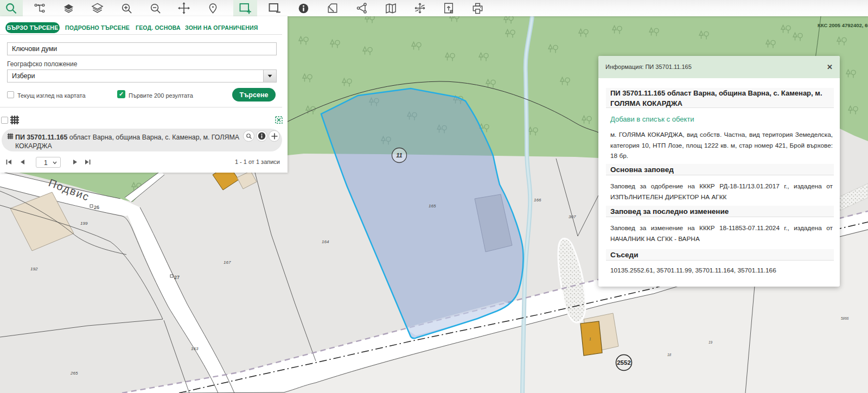  I want to click on svg-text: 265, so click(74, 373).